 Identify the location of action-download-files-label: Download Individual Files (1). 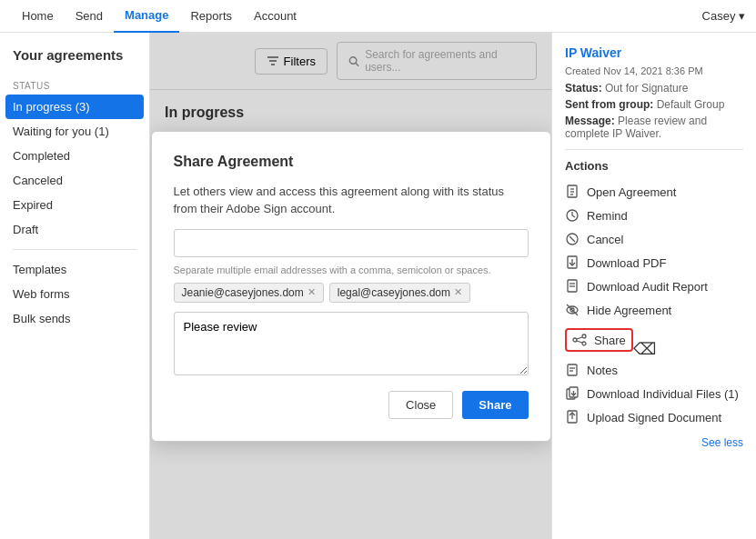
(662, 394).